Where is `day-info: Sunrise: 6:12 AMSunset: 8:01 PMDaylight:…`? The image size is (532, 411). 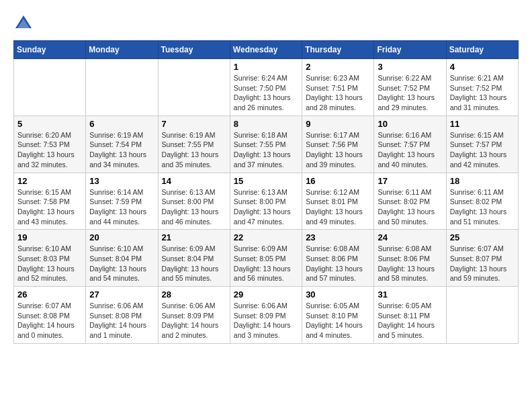
day-info: Sunrise: 6:12 AMSunset: 8:01 PMDaylight:… is located at coordinates (338, 207).